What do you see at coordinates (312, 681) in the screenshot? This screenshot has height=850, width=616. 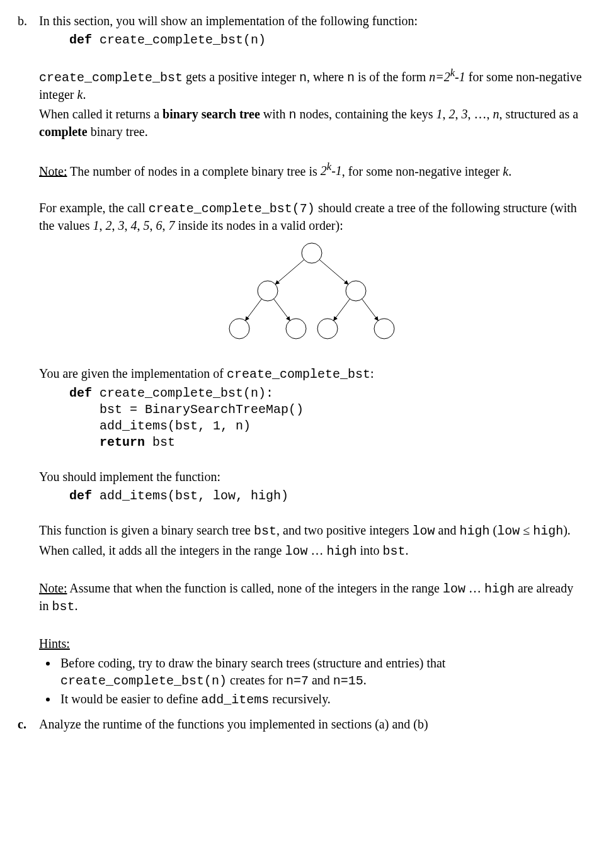 I see `hints-list: Before coding, try to draw the binary se…` at bounding box center [312, 681].